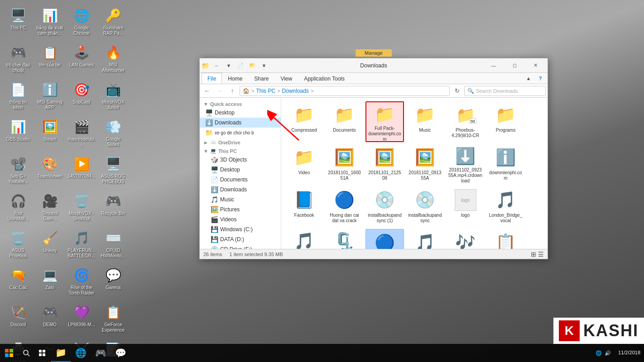 The width and height of the screenshot is (644, 362). I want to click on file-mr-turtle: 🎵 Mr_Turtle, so click(425, 239).